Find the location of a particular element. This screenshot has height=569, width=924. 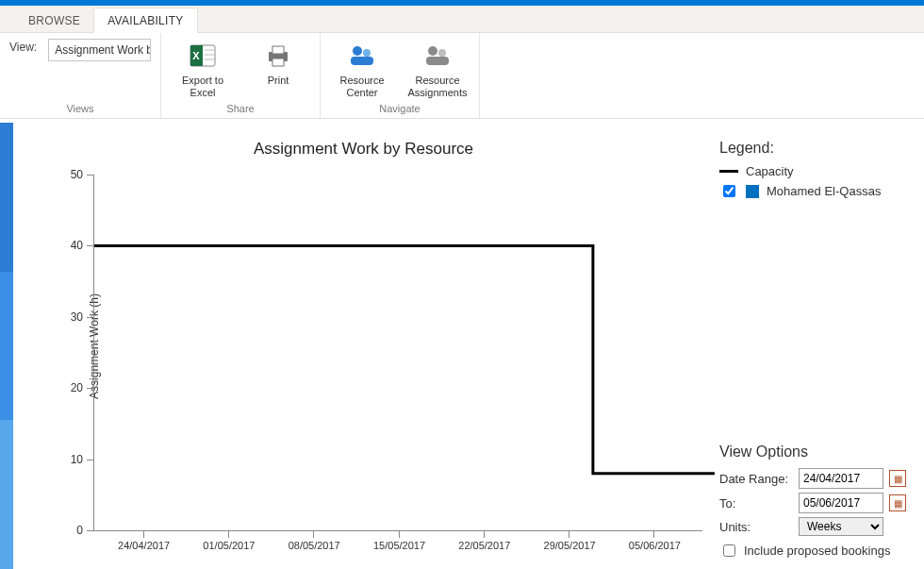

to-label: To: is located at coordinates (756, 504).